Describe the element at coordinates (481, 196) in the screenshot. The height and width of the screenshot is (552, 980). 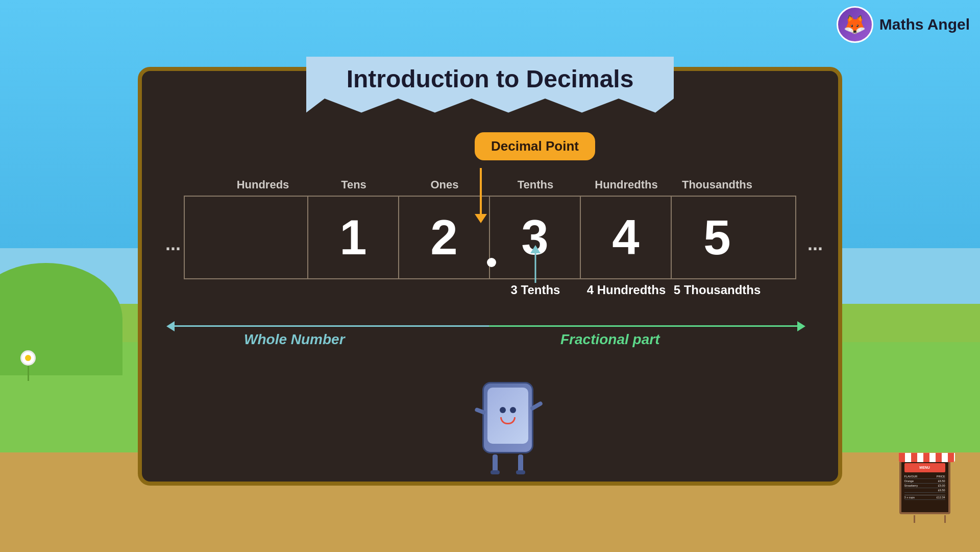
I see `decimal-point-arrow` at that location.